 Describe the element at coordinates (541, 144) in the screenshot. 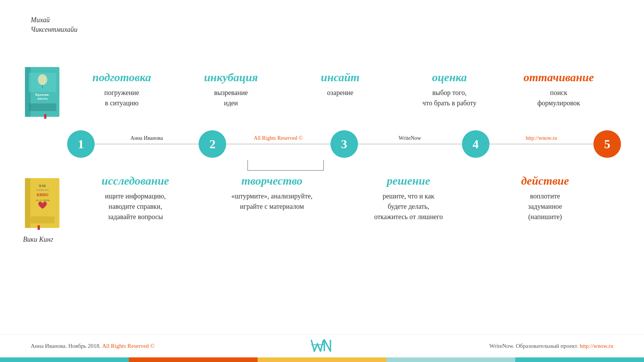

I see `connector-4: http://wnow.ru` at that location.